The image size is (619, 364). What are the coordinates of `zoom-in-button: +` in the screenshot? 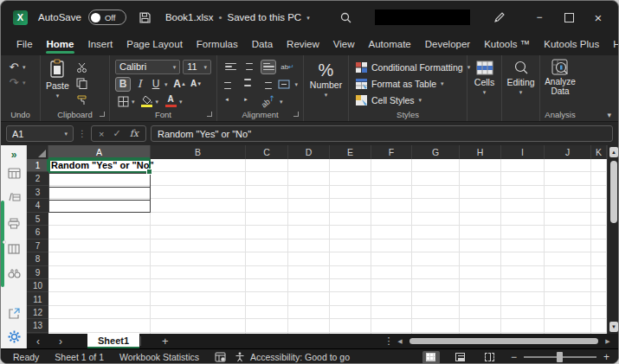 It's located at (606, 357).